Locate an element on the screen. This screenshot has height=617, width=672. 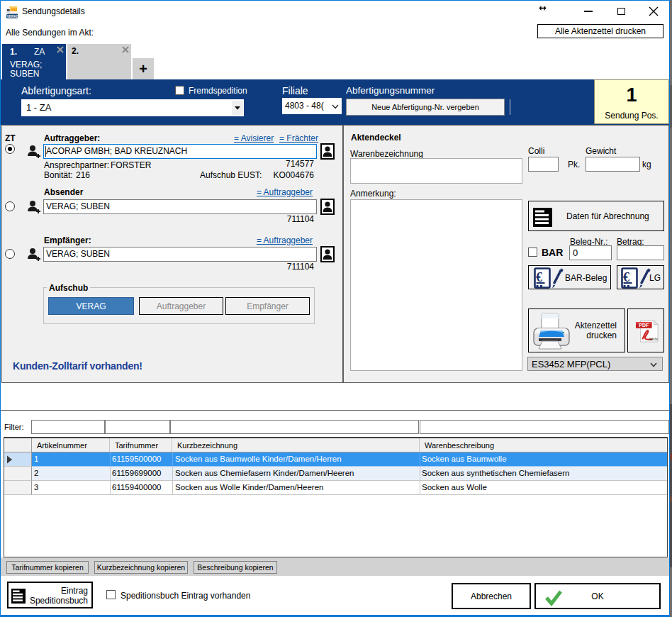
svg-text: Adobe is located at coordinates (654, 339).